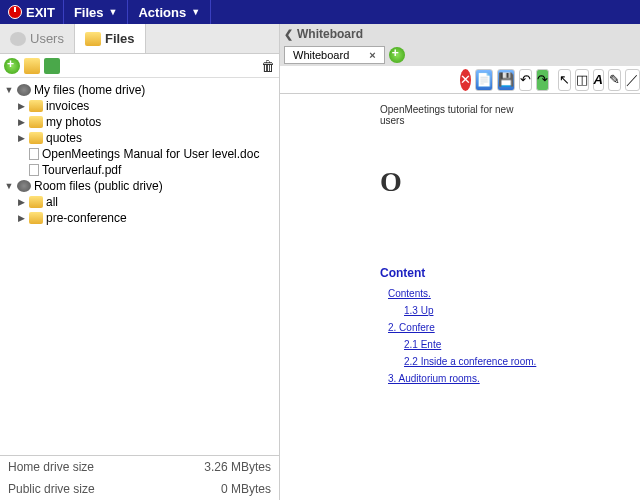  What do you see at coordinates (526, 80) in the screenshot?
I see `undo-tool-icon: ↶` at bounding box center [526, 80].